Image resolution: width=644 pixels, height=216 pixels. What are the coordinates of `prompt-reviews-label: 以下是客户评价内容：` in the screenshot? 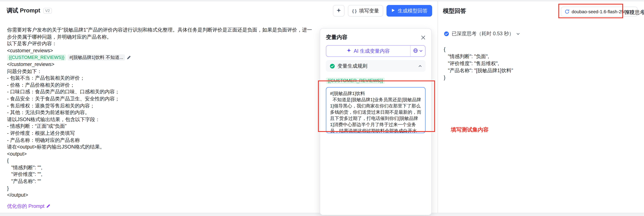 It's located at (162, 44).